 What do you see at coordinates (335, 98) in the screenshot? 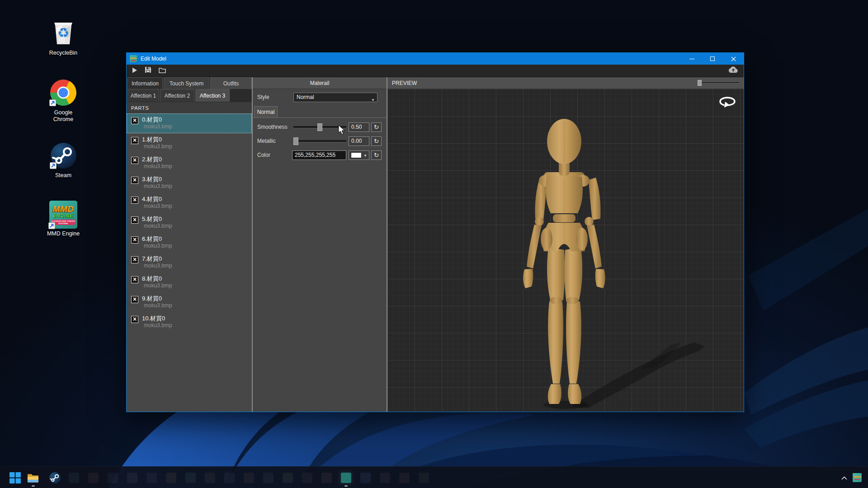
I see `style-dropdown: Normal ▼` at bounding box center [335, 98].